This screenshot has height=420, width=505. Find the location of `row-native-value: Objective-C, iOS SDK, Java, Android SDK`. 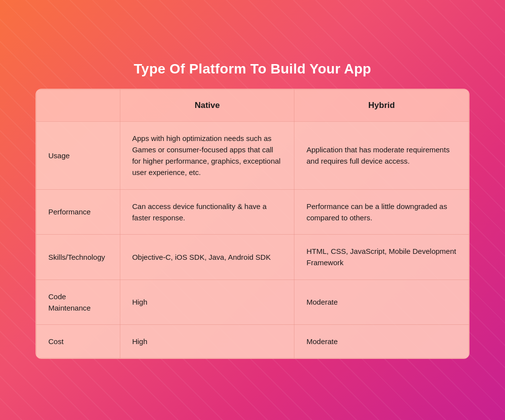

row-native-value: Objective-C, iOS SDK, Java, Android SDK is located at coordinates (207, 257).